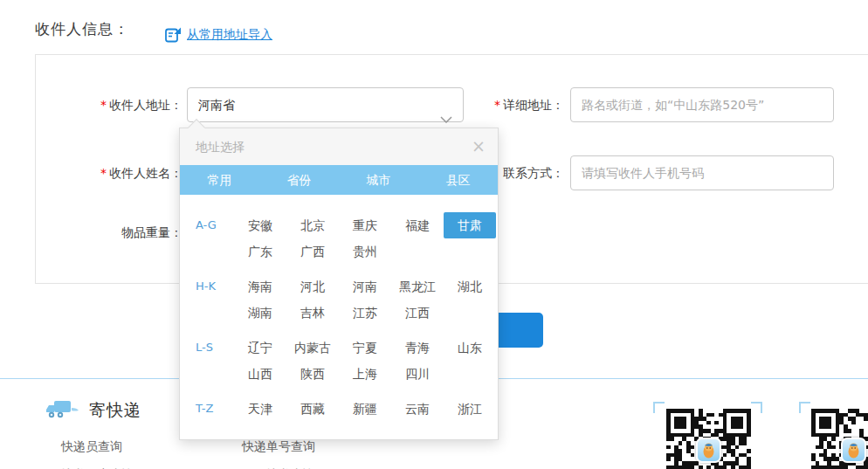 This screenshot has width=868, height=469. Describe the element at coordinates (484, 105) in the screenshot. I see `detail-address-label: *详细地址：` at that location.